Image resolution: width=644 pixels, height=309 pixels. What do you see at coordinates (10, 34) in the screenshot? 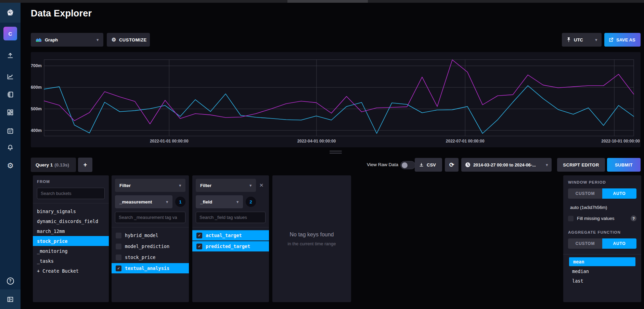
I see `user-avatar: C` at bounding box center [10, 34].